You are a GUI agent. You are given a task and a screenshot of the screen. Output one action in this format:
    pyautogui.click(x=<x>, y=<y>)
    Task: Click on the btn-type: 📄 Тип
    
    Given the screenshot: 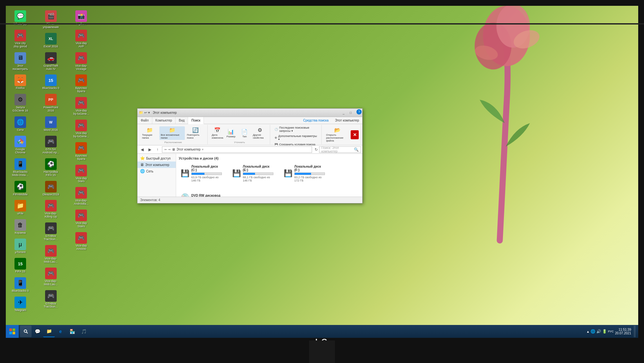 What is the action you would take?
    pyautogui.click(x=244, y=133)
    